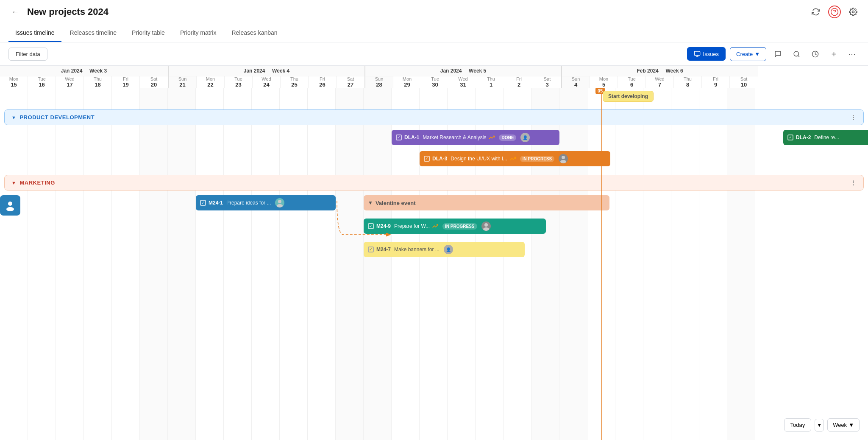  I want to click on product-issues-row2: ✓ DLA-3 Design the UI/UX with l... IN PR…, so click(434, 160).